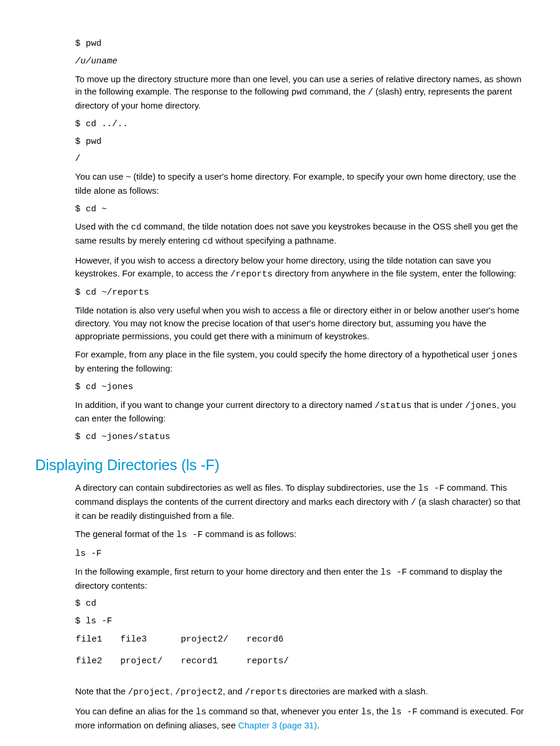 This screenshot has width=560, height=746. Describe the element at coordinates (300, 437) in the screenshot. I see `code-line: $ cd ~jones/status` at that location.